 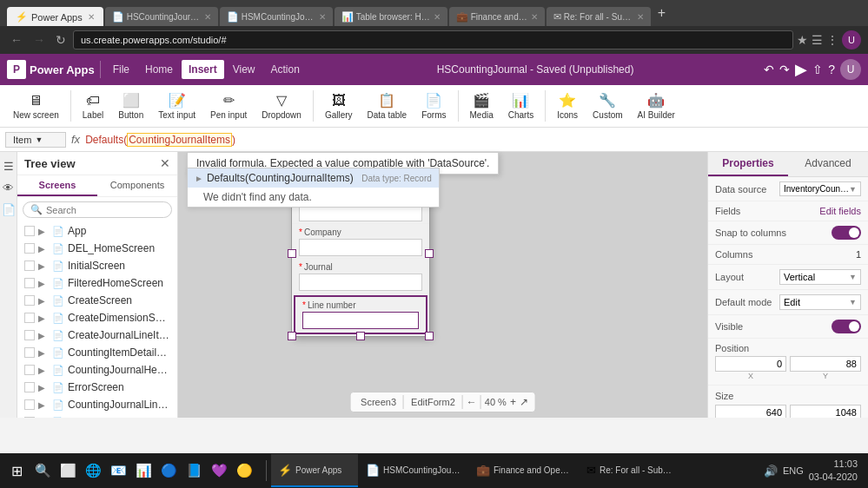 What do you see at coordinates (433, 40) in the screenshot?
I see `address-input` at bounding box center [433, 40].